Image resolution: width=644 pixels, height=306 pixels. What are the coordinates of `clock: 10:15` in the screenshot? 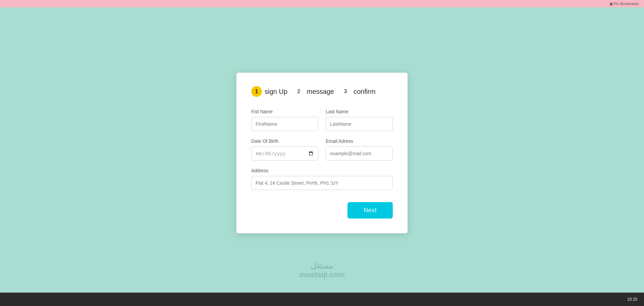 It's located at (632, 299).